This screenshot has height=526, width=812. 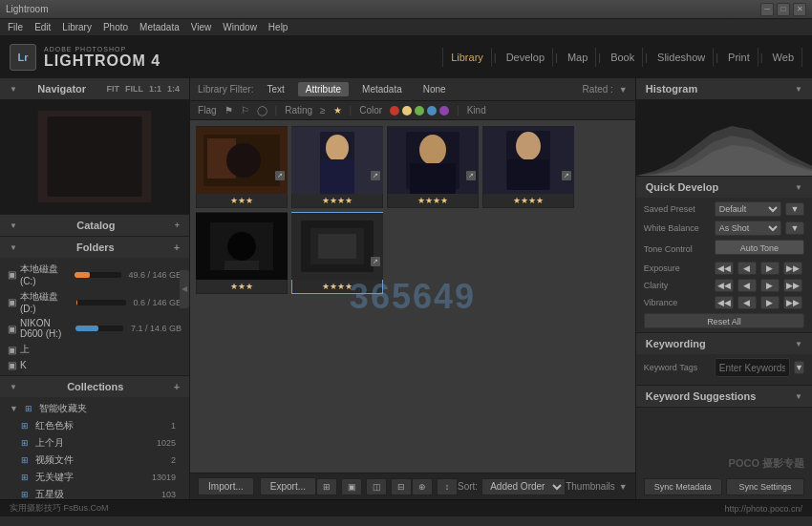 I want to click on module-develop: Develop, so click(x=525, y=57).